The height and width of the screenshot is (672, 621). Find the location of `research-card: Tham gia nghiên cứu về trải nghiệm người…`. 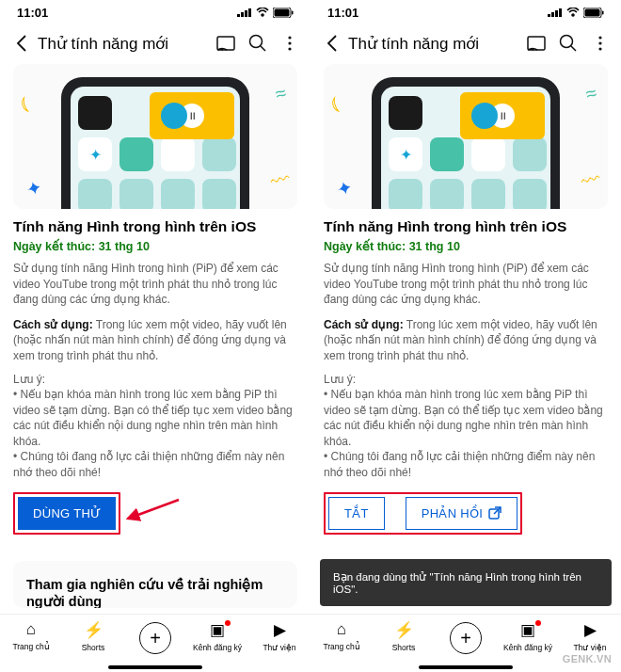

research-card: Tham gia nghiên cứu về trải nghiệm người… is located at coordinates (155, 584).